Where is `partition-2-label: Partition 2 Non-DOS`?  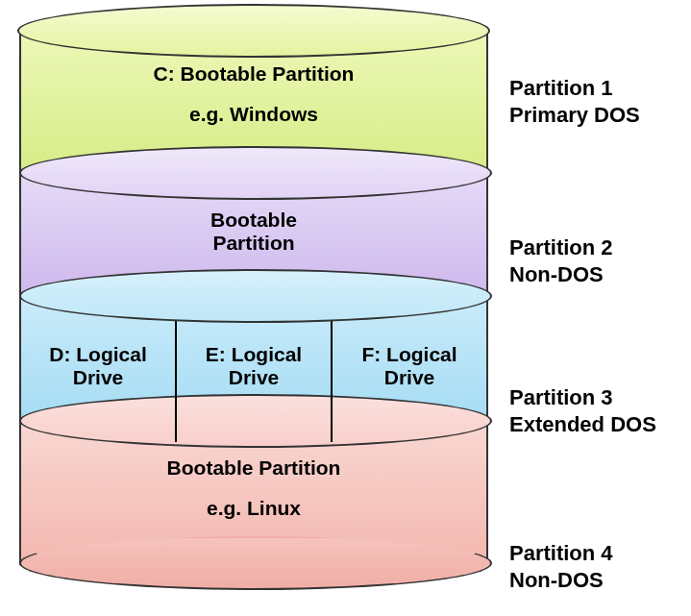
partition-2-label: Partition 2 Non-DOS is located at coordinates (582, 288).